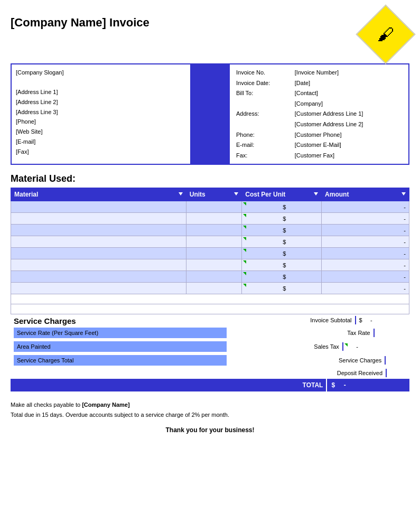 The image size is (420, 513). What do you see at coordinates (316, 195) in the screenshot?
I see `cpu-dropdown-icon` at bounding box center [316, 195].